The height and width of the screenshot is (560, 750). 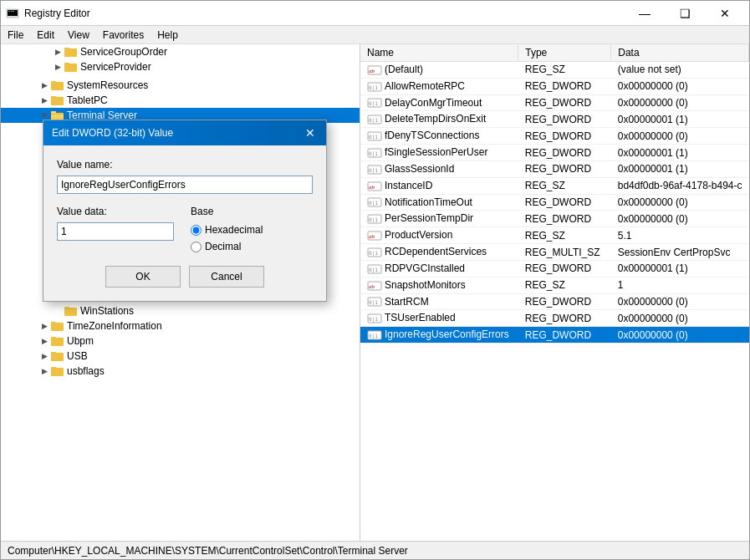 I want to click on table-row: 0|1DeleteTempDirsOnExitREG_DWORD0x000000…, so click(x=555, y=120).